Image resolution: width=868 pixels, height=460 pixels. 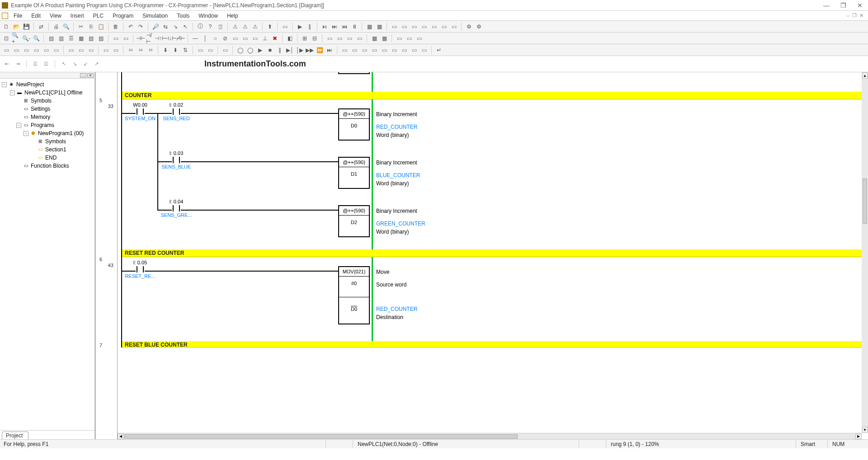 What do you see at coordinates (315, 38) in the screenshot?
I see `xref2-icon: ⊟` at bounding box center [315, 38].